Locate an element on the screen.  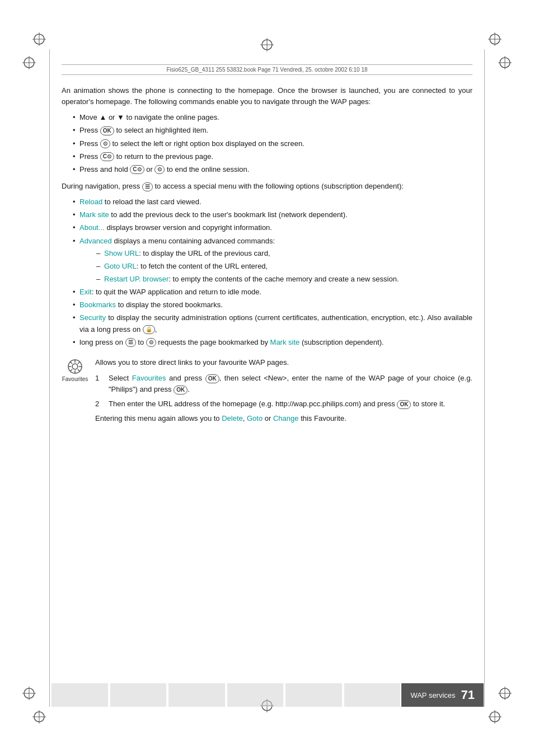
reload-link: Reload is located at coordinates (91, 201).